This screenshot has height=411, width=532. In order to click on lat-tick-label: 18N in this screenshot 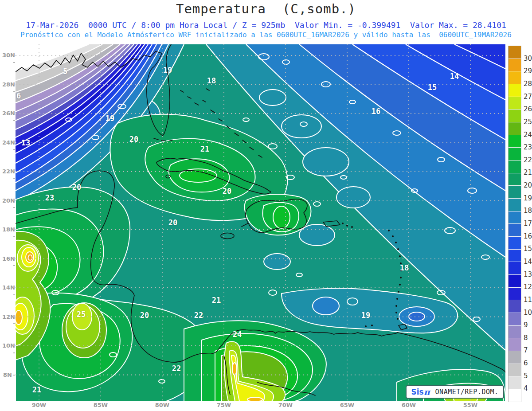, I will do `click(8, 233)`.